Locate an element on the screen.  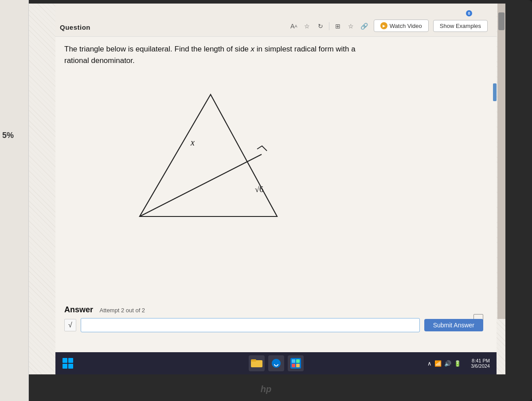
watch-video-button: Watch Video is located at coordinates (401, 26).